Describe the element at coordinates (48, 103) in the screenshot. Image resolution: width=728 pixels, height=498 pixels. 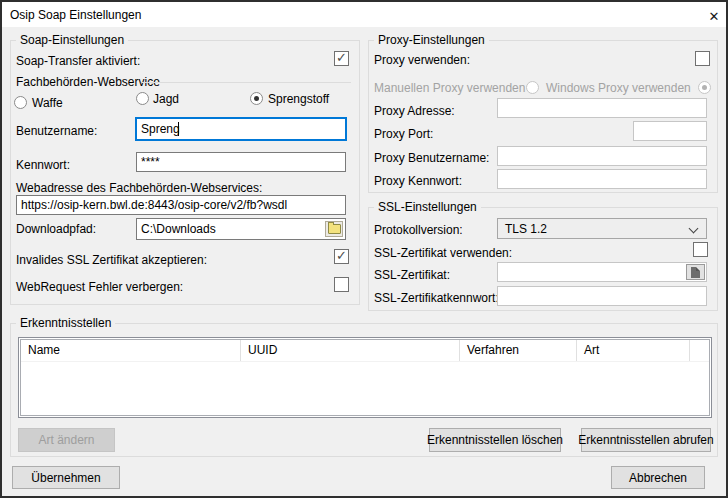
I see `radio-waffe-label: Waffe` at that location.